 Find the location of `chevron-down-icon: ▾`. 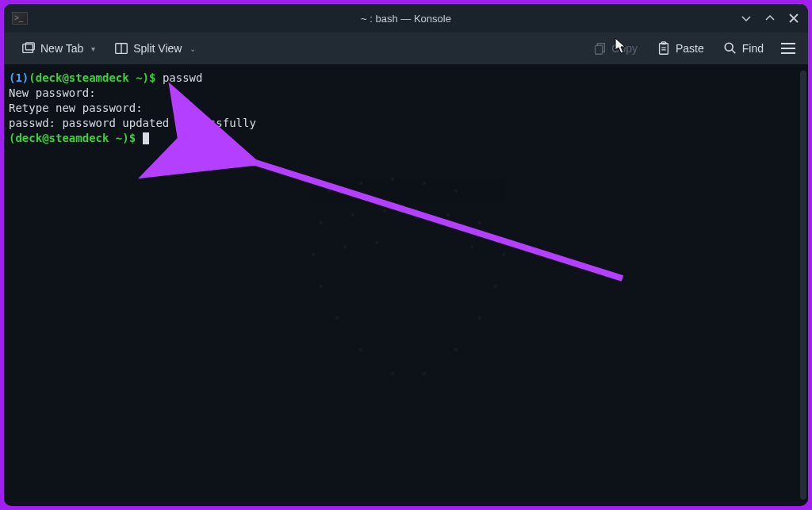

chevron-down-icon: ▾ is located at coordinates (94, 49).